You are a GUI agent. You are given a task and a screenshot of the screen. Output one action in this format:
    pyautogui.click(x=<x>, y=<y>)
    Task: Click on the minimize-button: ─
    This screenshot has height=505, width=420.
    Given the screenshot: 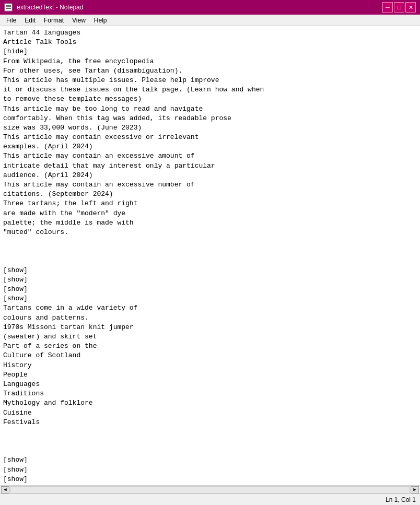 What is the action you would take?
    pyautogui.click(x=388, y=7)
    